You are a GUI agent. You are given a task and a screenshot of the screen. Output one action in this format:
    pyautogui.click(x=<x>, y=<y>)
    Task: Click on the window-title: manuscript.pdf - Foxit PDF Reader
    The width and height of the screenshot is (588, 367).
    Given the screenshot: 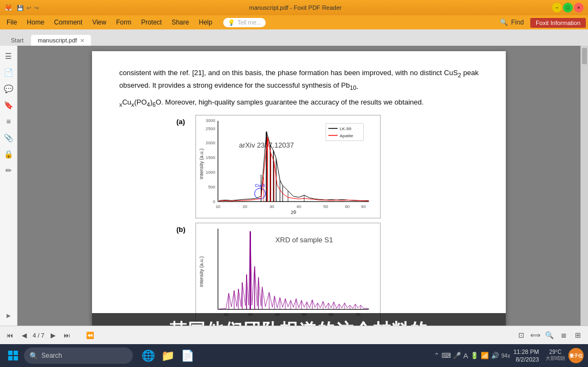 What is the action you would take?
    pyautogui.click(x=295, y=8)
    